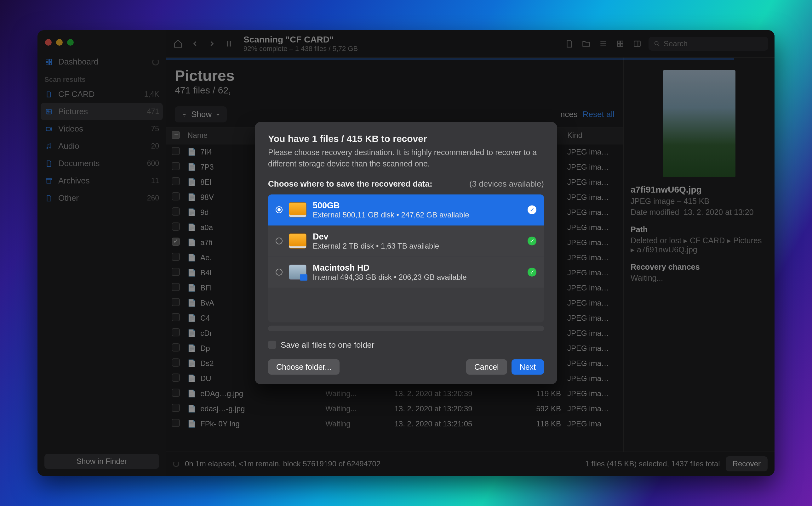 This screenshot has height=506, width=812. Describe the element at coordinates (102, 181) in the screenshot. I see `sidebar-item-archives: Archives 11` at that location.